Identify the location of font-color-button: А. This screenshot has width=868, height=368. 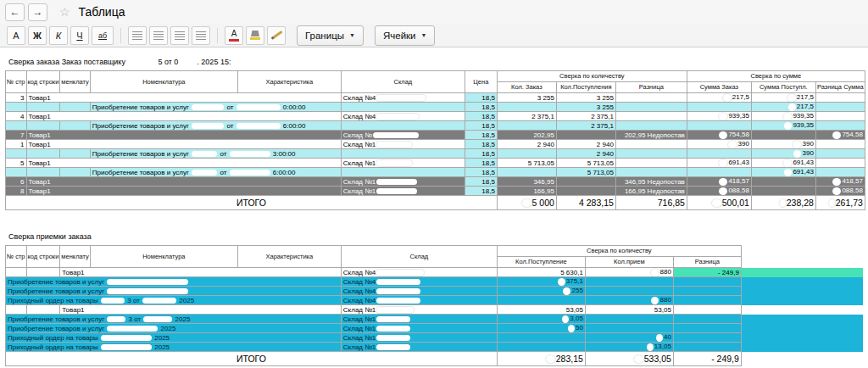
(234, 36).